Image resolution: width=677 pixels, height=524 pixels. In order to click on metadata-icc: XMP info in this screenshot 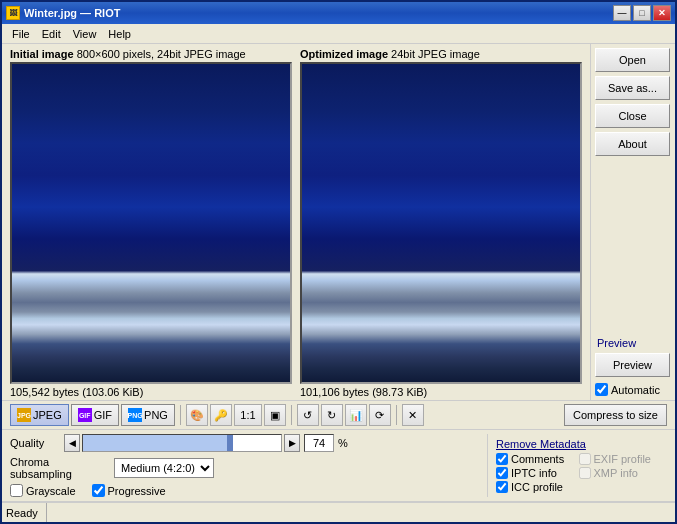, I will do `click(620, 473)`.